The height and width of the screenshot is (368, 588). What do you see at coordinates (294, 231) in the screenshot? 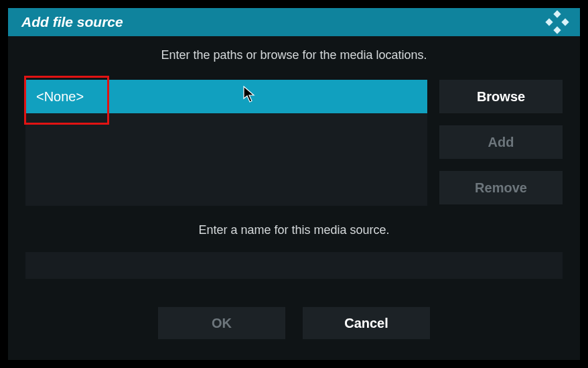
I see `name-instruction: Enter a name for this media source.` at bounding box center [294, 231].